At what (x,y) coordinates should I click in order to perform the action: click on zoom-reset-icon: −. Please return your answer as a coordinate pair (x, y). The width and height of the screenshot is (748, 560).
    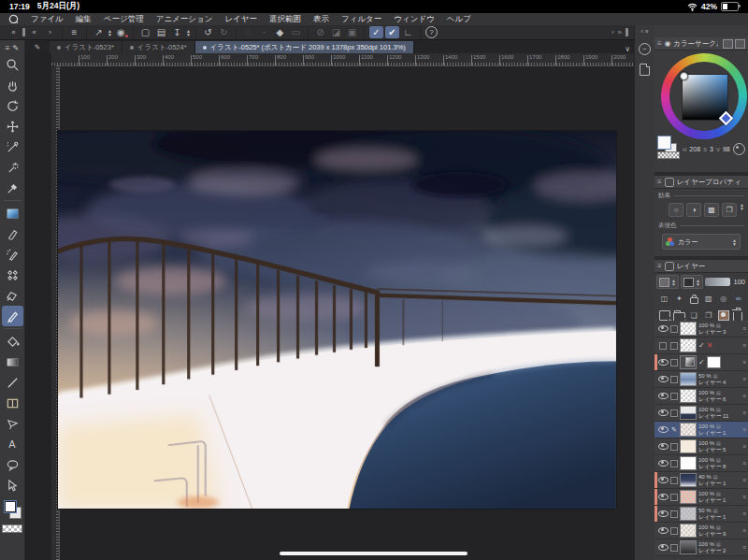
    Looking at the image, I should click on (645, 49).